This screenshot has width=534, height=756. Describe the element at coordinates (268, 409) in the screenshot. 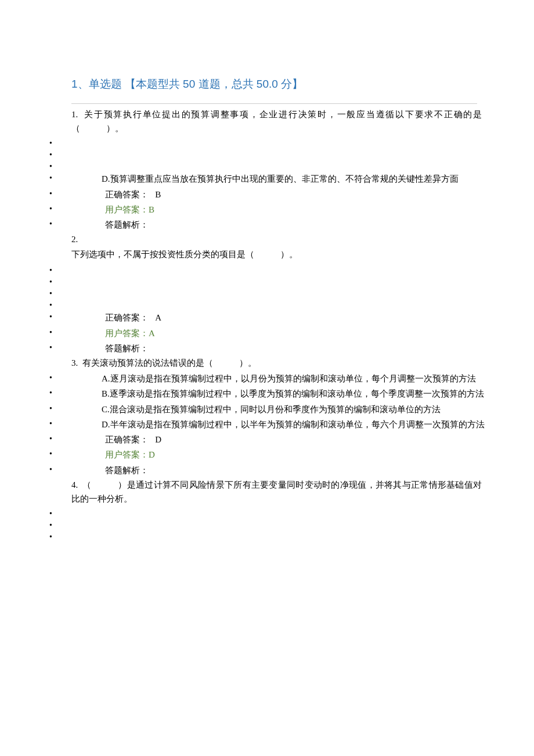

I see `option-c: C.混合滚动是指在预算编制过程中，同时以月份和季度作为预算的编制和滚动单位的方法` at that location.